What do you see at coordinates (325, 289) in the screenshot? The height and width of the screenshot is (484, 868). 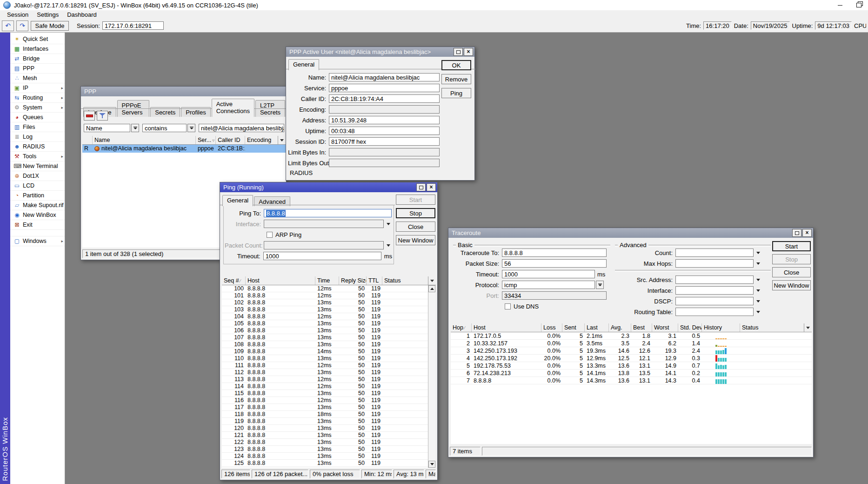 I see `ping-result-row: 1008.8.8.812ms50119` at bounding box center [325, 289].